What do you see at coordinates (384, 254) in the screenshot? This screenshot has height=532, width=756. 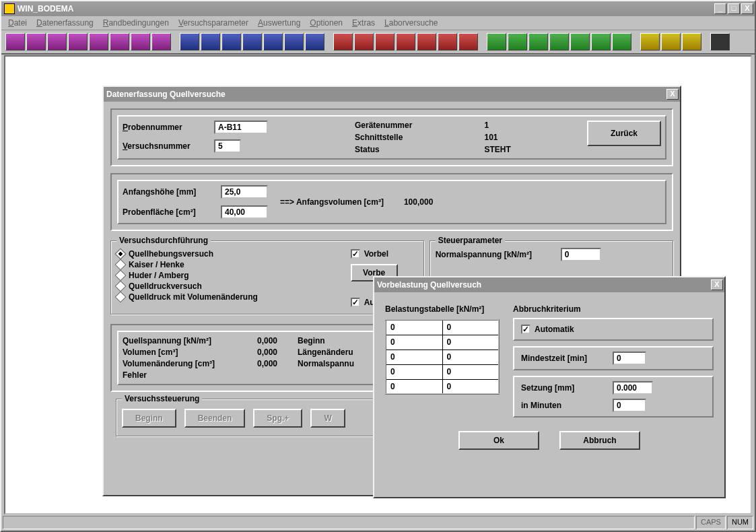 I see `vorbelastung-checkbox: ✓Vorbel` at bounding box center [384, 254].